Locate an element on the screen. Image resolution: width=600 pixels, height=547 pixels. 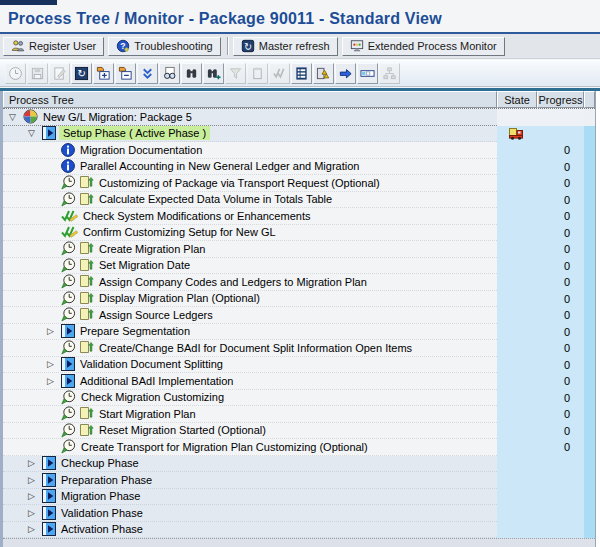
tree-row: Assign Company Codes and Ledgers to Migr… is located at coordinates (299, 282).